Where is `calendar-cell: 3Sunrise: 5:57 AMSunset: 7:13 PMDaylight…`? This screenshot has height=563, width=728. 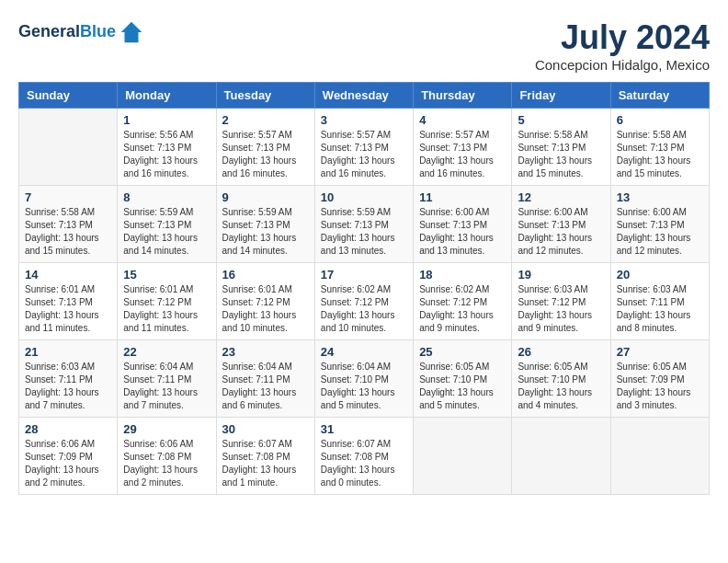 calendar-cell: 3Sunrise: 5:57 AMSunset: 7:13 PMDaylight… is located at coordinates (364, 147).